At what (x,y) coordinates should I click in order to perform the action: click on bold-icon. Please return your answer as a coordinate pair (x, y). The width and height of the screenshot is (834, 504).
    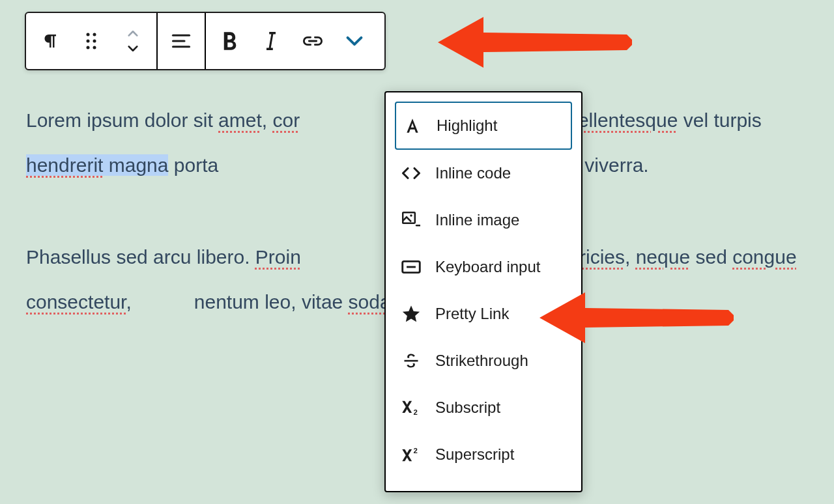
    Looking at the image, I should click on (229, 41).